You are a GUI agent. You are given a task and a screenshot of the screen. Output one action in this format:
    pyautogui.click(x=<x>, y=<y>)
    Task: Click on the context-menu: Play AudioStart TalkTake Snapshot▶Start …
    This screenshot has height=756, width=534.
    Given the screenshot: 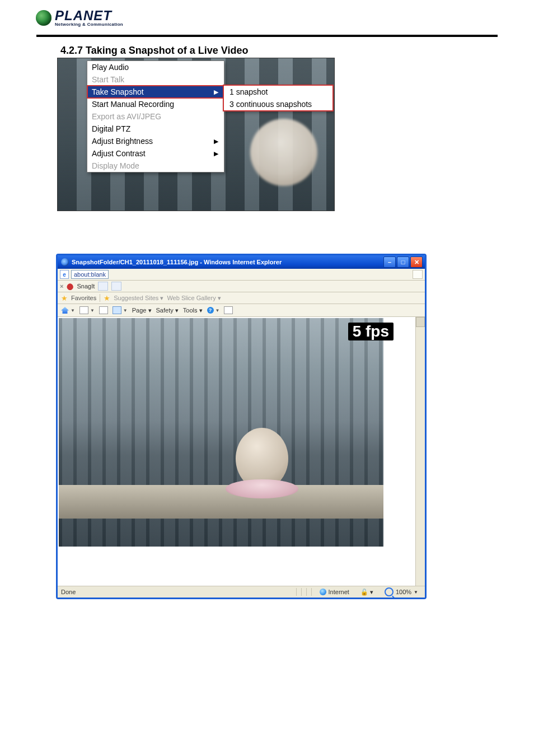 What is the action you would take?
    pyautogui.click(x=156, y=116)
    